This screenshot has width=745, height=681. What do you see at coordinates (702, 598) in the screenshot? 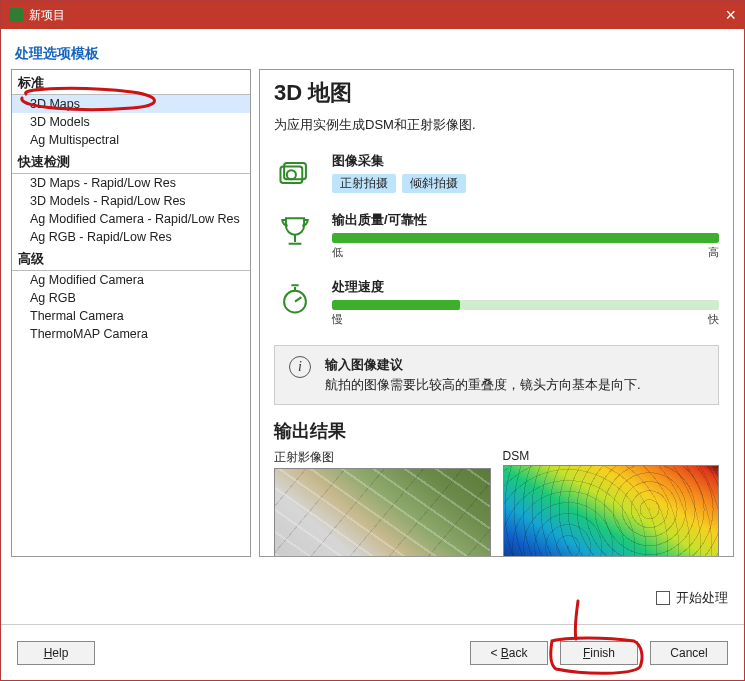
I see `start-processing-label: 开始处理` at bounding box center [702, 598].